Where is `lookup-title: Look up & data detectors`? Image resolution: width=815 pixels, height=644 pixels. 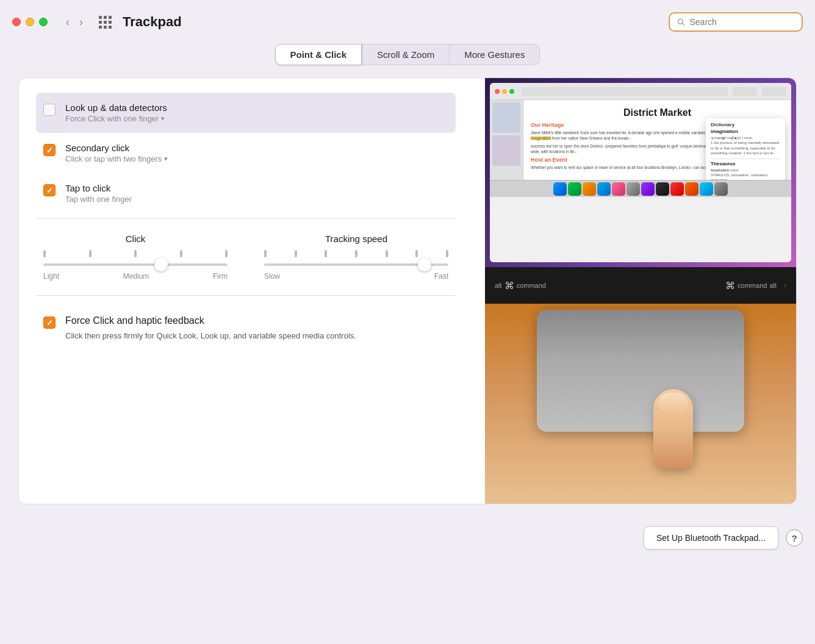
lookup-title: Look up & data detectors is located at coordinates (116, 107).